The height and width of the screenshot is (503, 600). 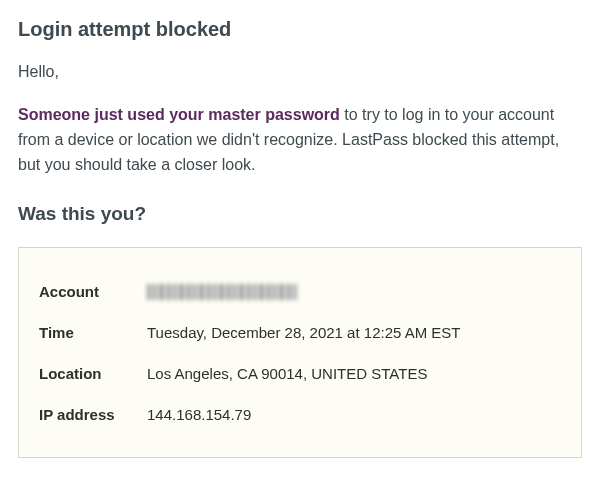 What do you see at coordinates (93, 414) in the screenshot?
I see `ip-label: IP address` at bounding box center [93, 414].